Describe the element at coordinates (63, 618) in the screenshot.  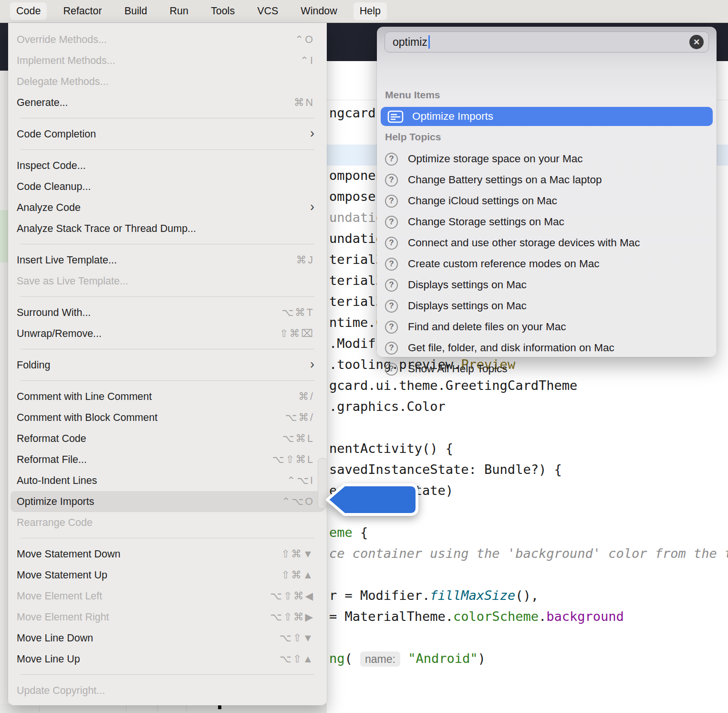
I see `menu-item-label: Move Element Right` at that location.